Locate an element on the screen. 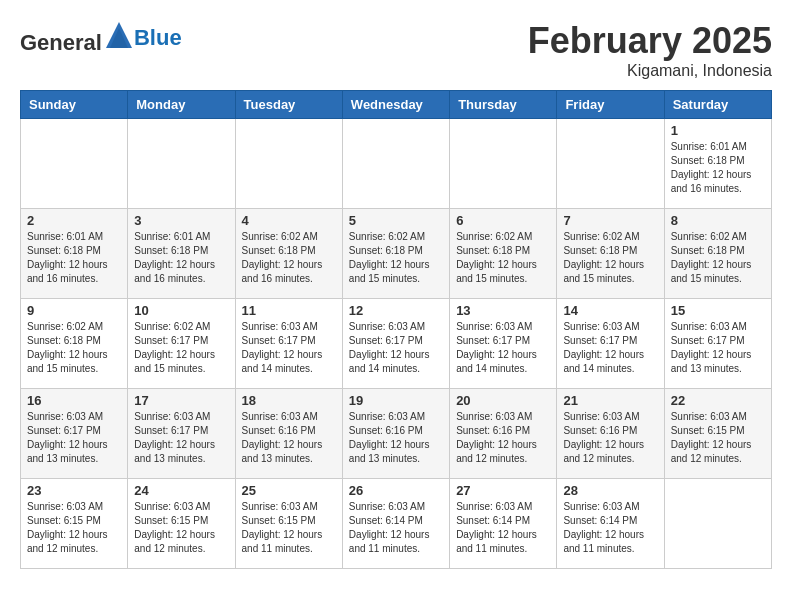  day-number: 7 is located at coordinates (610, 220).